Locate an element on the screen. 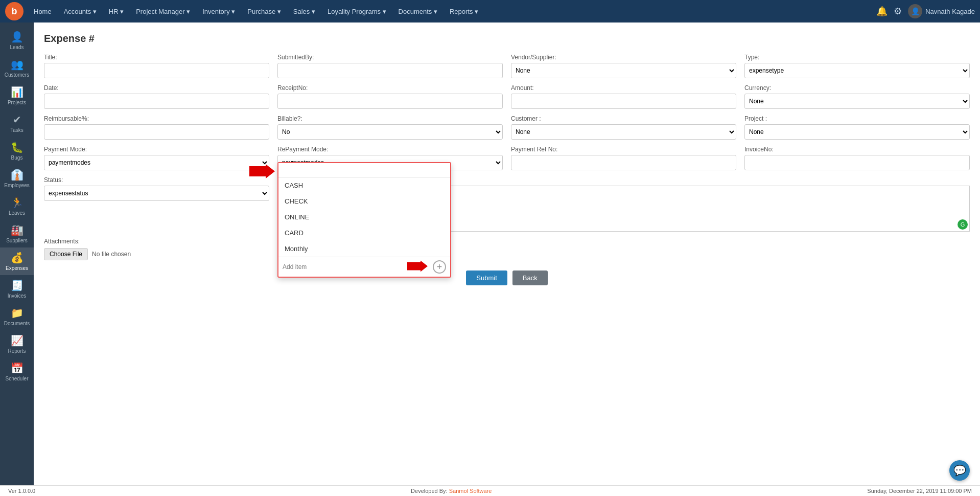 The image size is (980, 496). form-row-3: Reimbursable%: Billable?: No Yes Custome… is located at coordinates (507, 127).